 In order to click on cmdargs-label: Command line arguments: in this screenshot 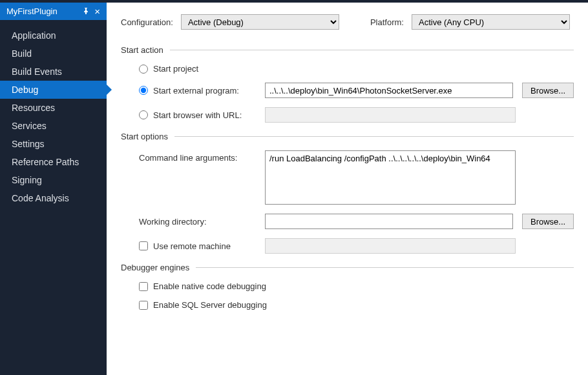, I will do `click(188, 157)`.